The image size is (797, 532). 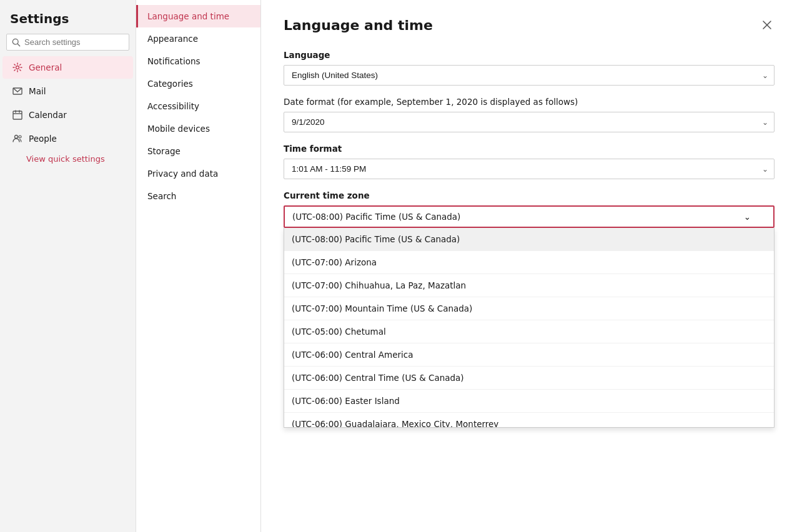 What do you see at coordinates (529, 217) in the screenshot?
I see `timezone-trigger: (UTC-08:00) Pacific Time (US & Canada) ⌄` at bounding box center [529, 217].